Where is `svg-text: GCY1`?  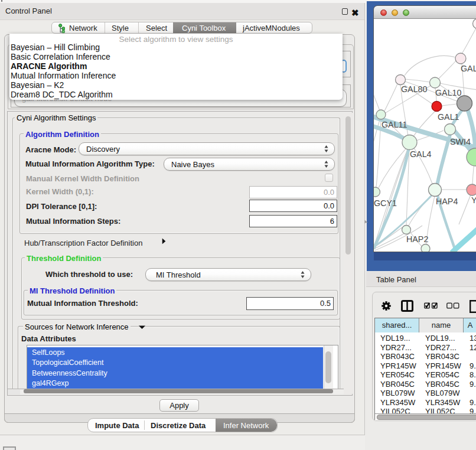
svg-text: GCY1 is located at coordinates (385, 203).